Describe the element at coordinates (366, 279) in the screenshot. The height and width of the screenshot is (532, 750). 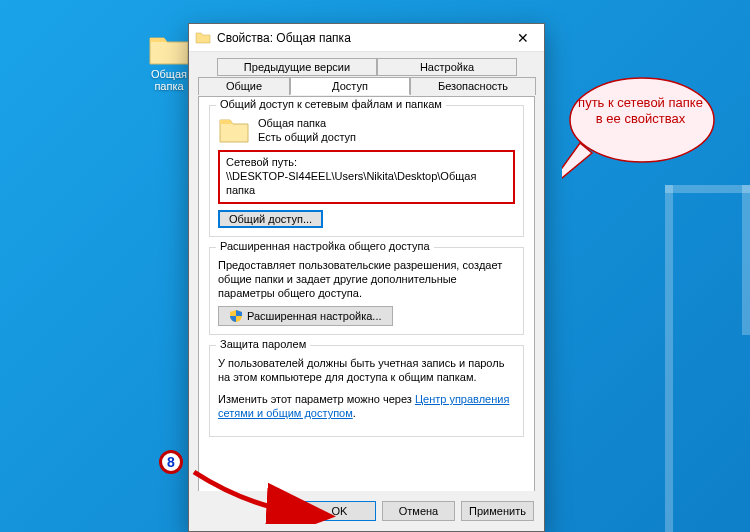
I see `advanced-desc: Предоставляет пользовательские разрешени…` at that location.